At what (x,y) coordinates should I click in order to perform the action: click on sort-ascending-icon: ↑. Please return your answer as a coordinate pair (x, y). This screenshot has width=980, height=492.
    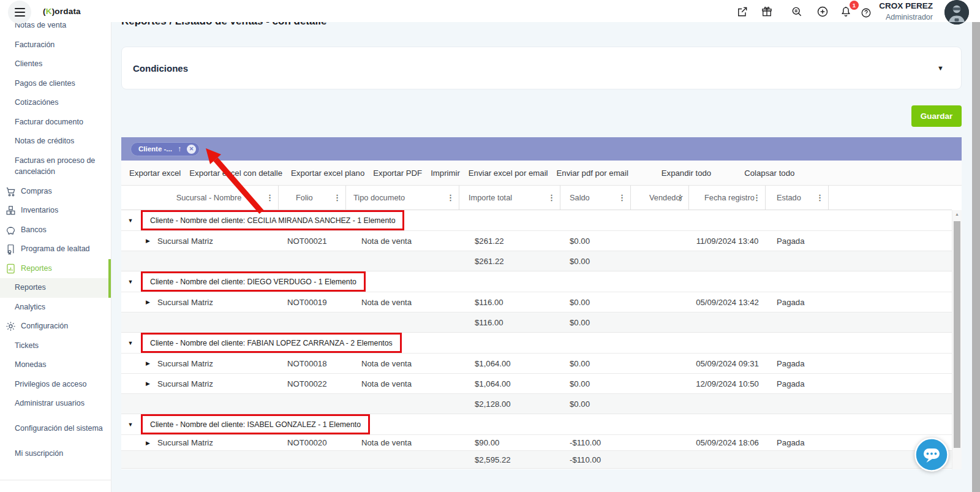
    Looking at the image, I should click on (179, 149).